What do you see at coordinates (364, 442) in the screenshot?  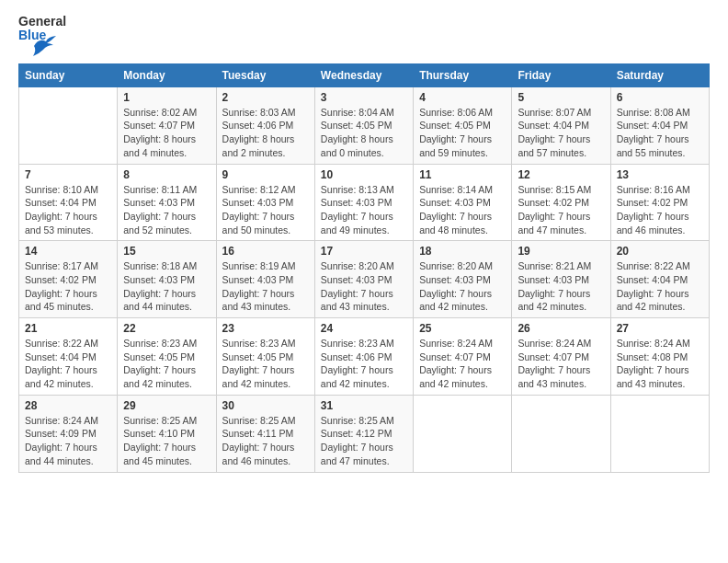 I see `day-info: Sunrise: 8:25 AMSunset: 4:12 PMDaylight:…` at bounding box center [364, 442].